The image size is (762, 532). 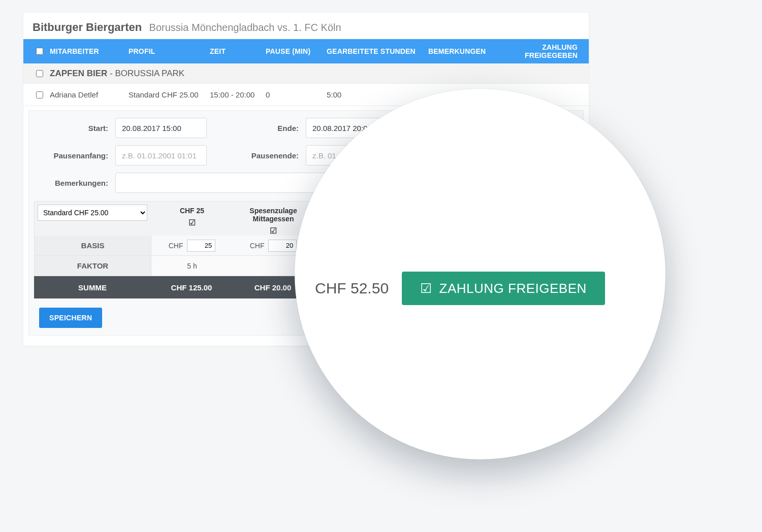 What do you see at coordinates (306, 26) in the screenshot?
I see `card-header: Bitburger Biergarten Borussia Mönchengla…` at bounding box center [306, 26].